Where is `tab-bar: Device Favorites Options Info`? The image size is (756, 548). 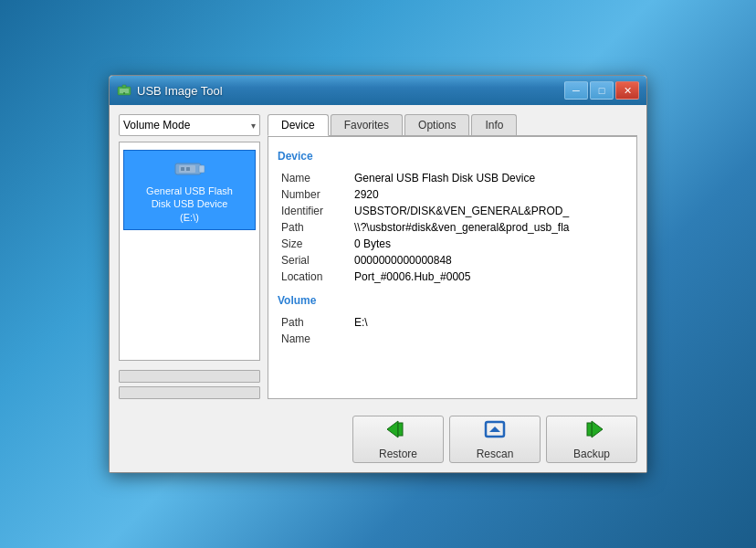
tab-bar: Device Favorites Options Info is located at coordinates (453, 125).